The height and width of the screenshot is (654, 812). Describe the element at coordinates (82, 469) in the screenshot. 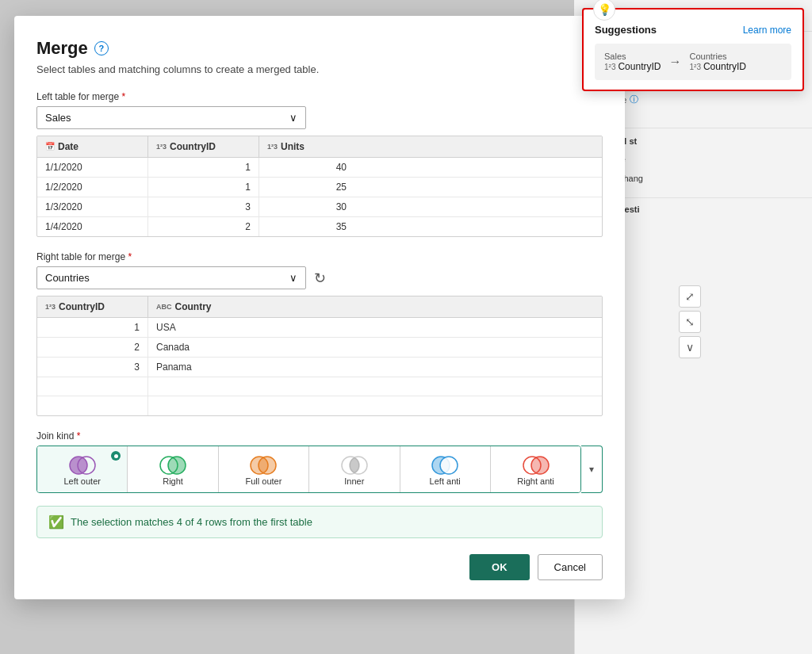

I see `join-option-left-outer: Left outer` at that location.